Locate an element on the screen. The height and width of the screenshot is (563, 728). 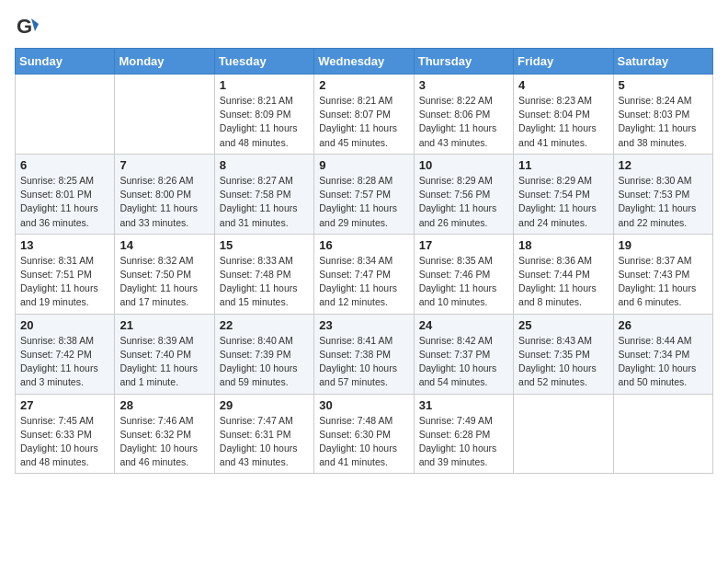
weekday-header-cell: Sunday is located at coordinates (65, 62).